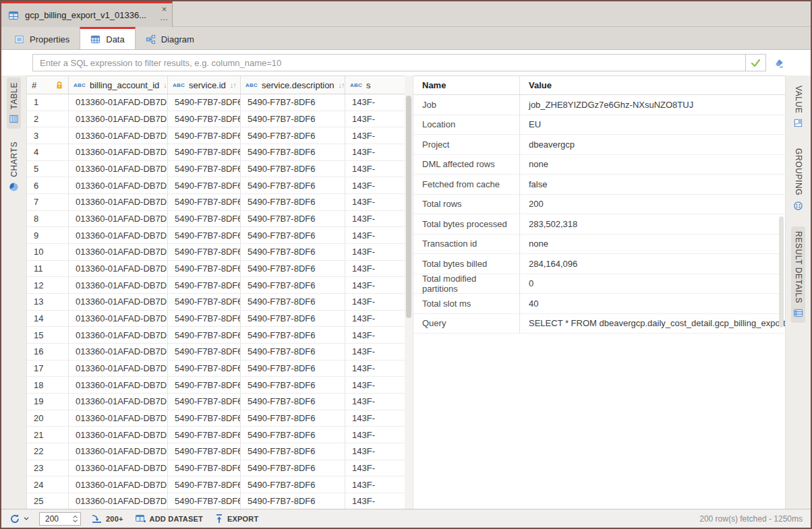 This screenshot has width=812, height=529. I want to click on column-header-truncated: ABC s, so click(375, 85).